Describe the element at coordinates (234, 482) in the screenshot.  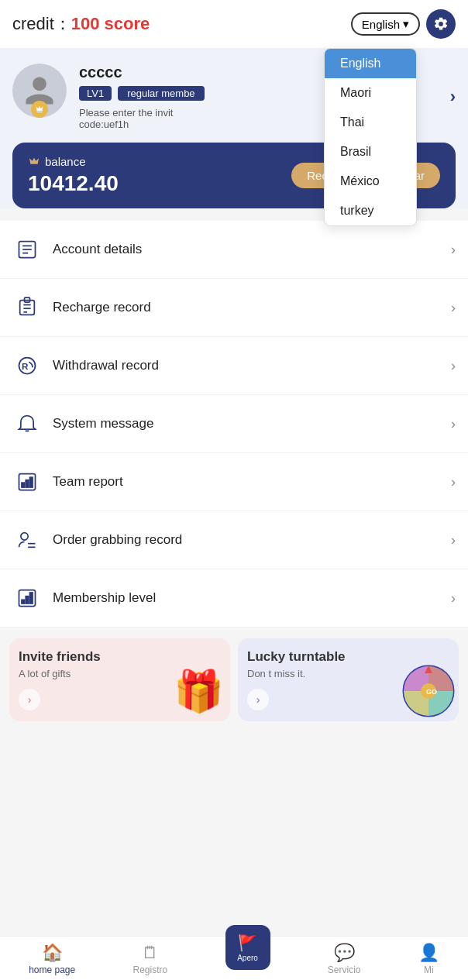
I see `menu-item-team-report: Team report ›` at that location.